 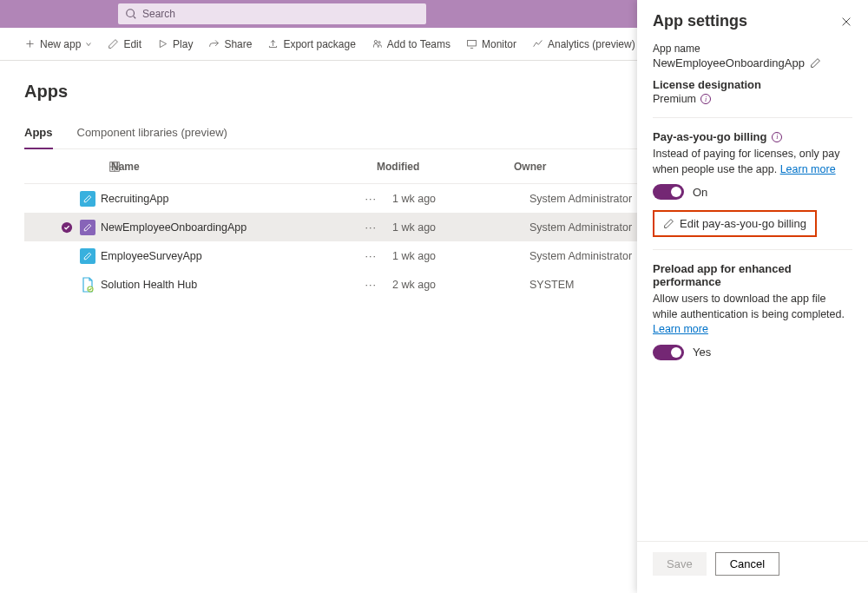 What do you see at coordinates (445, 167) in the screenshot?
I see `col-modified: Modified` at bounding box center [445, 167].